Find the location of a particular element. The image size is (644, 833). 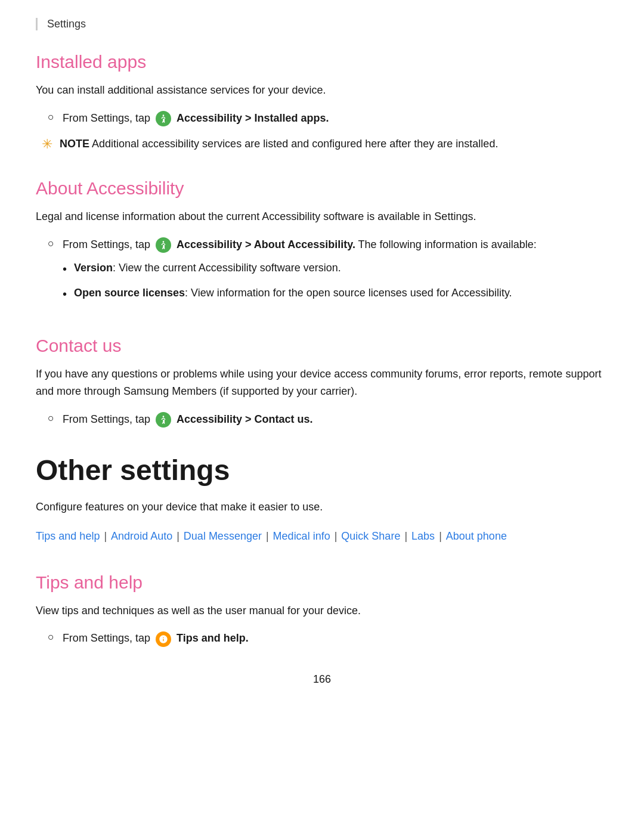

section-contact-us: Contact us If you have any questions or … is located at coordinates (322, 382).